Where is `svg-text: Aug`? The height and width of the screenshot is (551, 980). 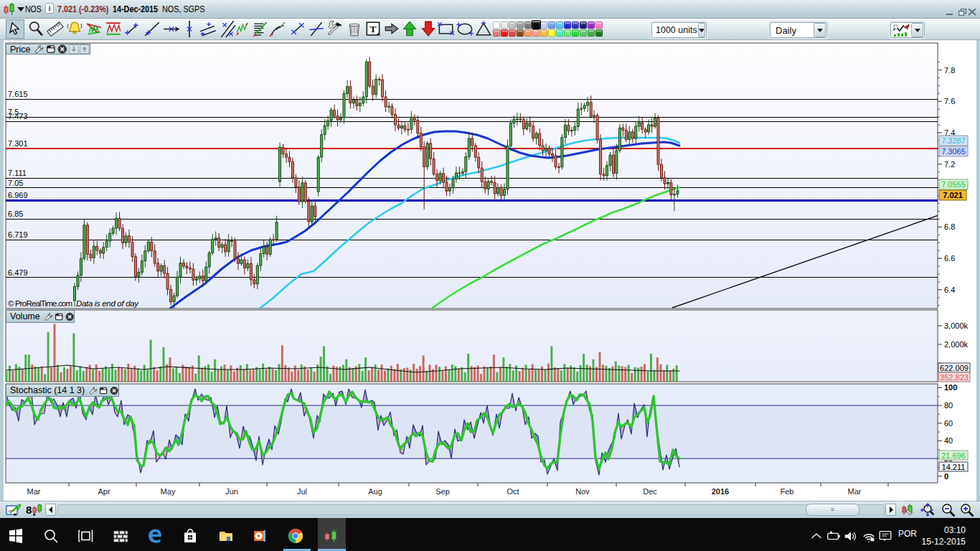
svg-text: Aug is located at coordinates (375, 491).